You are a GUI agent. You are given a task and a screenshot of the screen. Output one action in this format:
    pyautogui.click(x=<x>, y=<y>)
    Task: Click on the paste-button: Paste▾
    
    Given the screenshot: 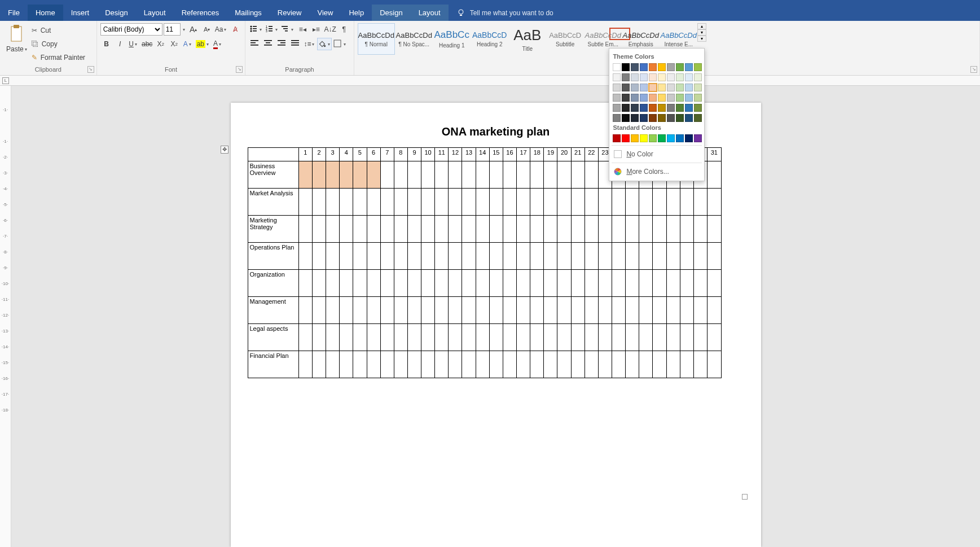 What is the action you would take?
    pyautogui.click(x=17, y=49)
    